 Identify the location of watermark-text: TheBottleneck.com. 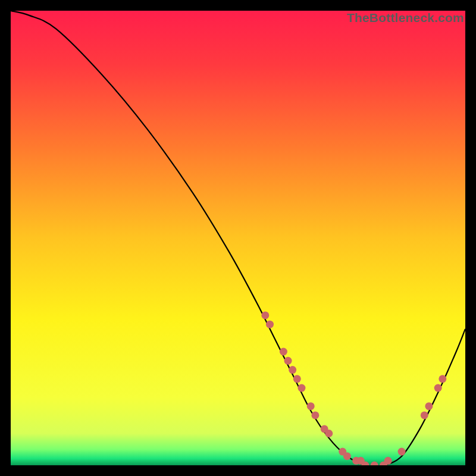
(406, 18).